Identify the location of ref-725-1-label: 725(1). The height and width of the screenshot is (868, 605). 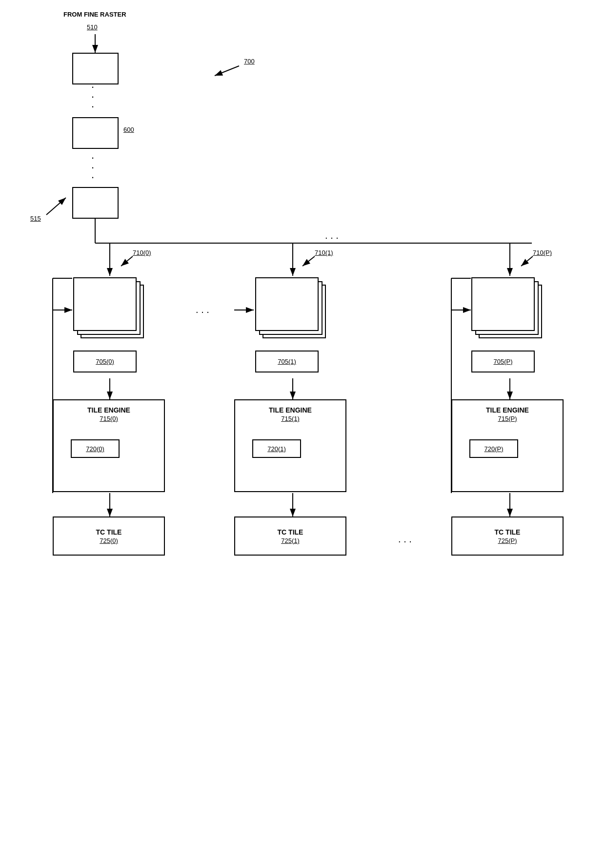
(290, 541).